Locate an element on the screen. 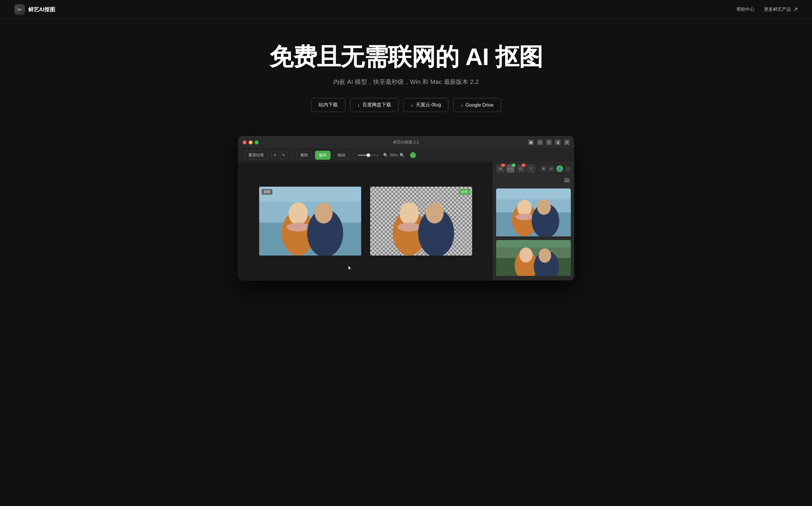 The width and height of the screenshot is (812, 506). more-products-link: 更多鲜艺产品 is located at coordinates (781, 9).